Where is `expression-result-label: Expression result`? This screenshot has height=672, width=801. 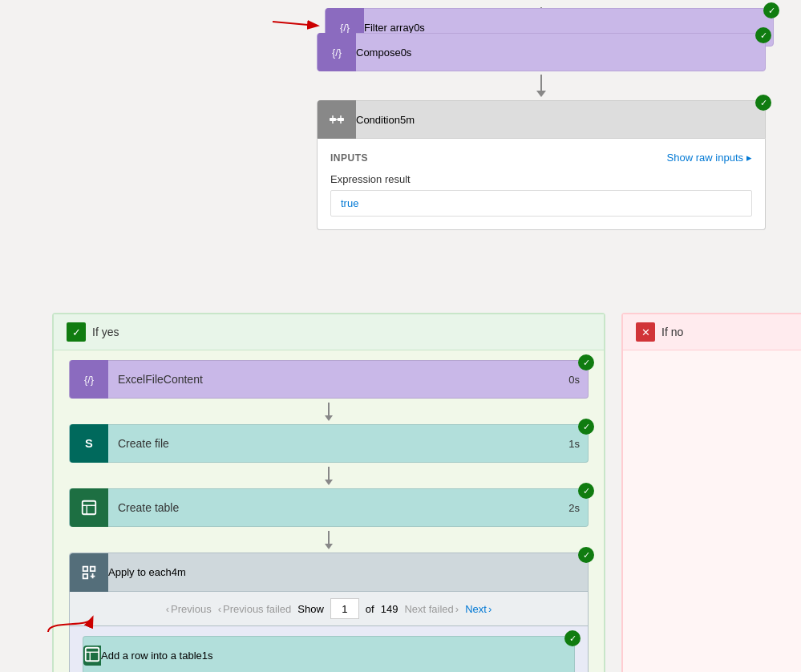
expression-result-label: Expression result is located at coordinates (541, 180).